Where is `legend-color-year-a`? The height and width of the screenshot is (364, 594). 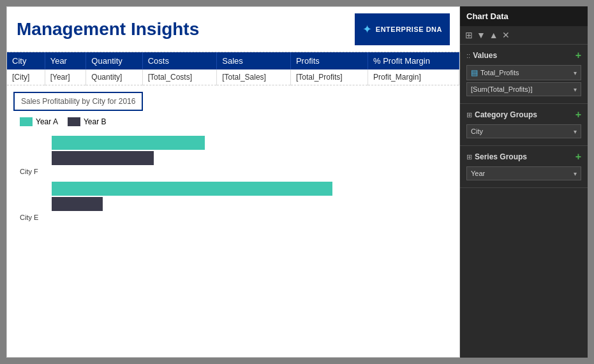 legend-color-year-a is located at coordinates (26, 122).